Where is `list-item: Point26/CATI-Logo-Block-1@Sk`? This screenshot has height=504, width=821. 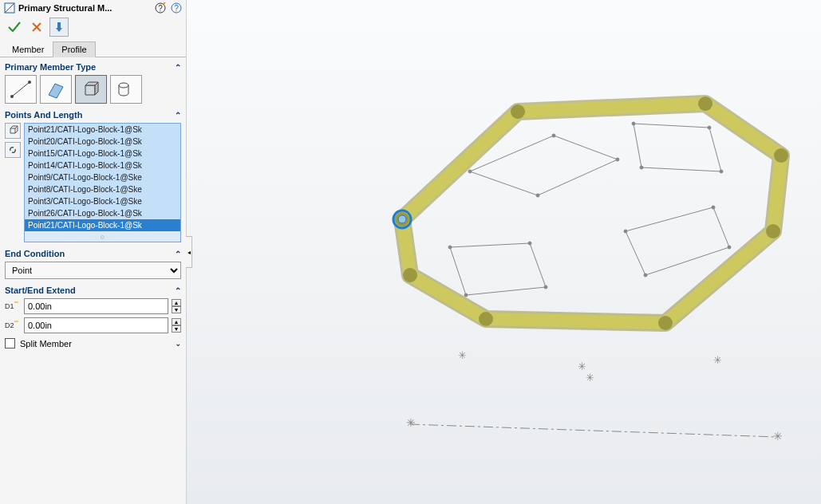
list-item: Point26/CATI-Logo-Block-1@Sk is located at coordinates (102, 214).